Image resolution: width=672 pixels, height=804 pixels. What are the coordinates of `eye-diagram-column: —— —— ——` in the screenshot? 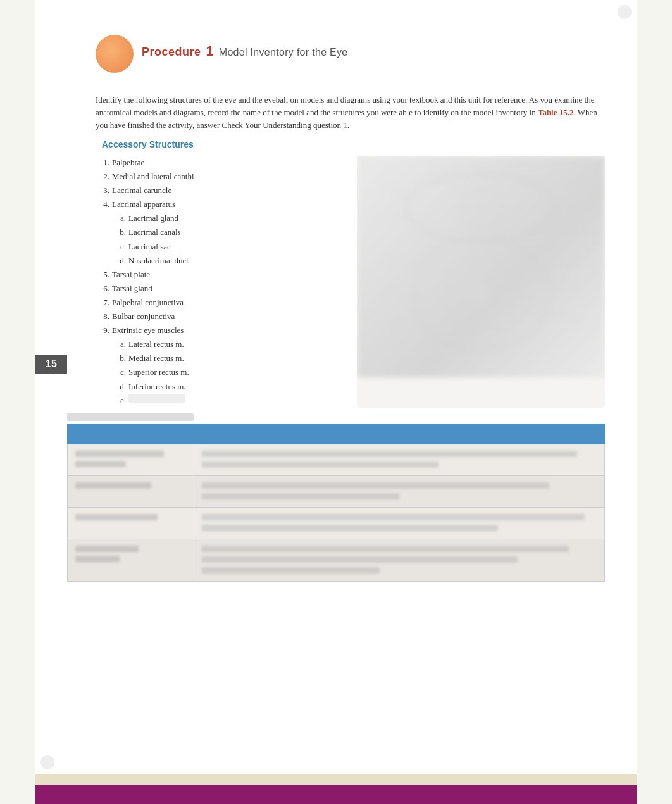 It's located at (481, 282).